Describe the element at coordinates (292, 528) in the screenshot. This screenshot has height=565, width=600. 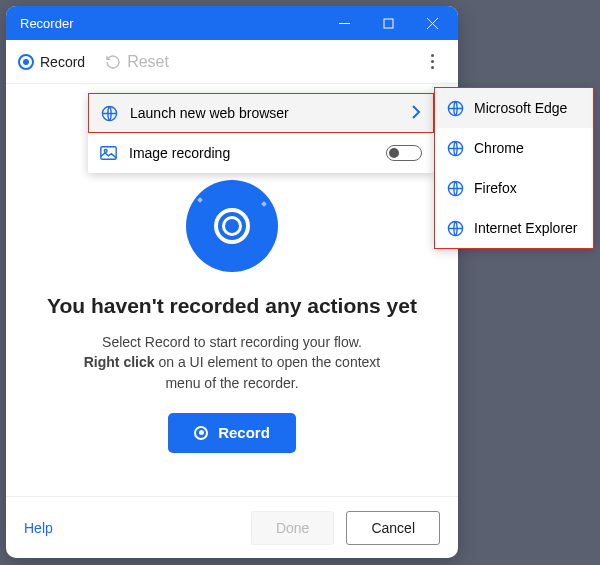
I see `done-button: Done` at that location.